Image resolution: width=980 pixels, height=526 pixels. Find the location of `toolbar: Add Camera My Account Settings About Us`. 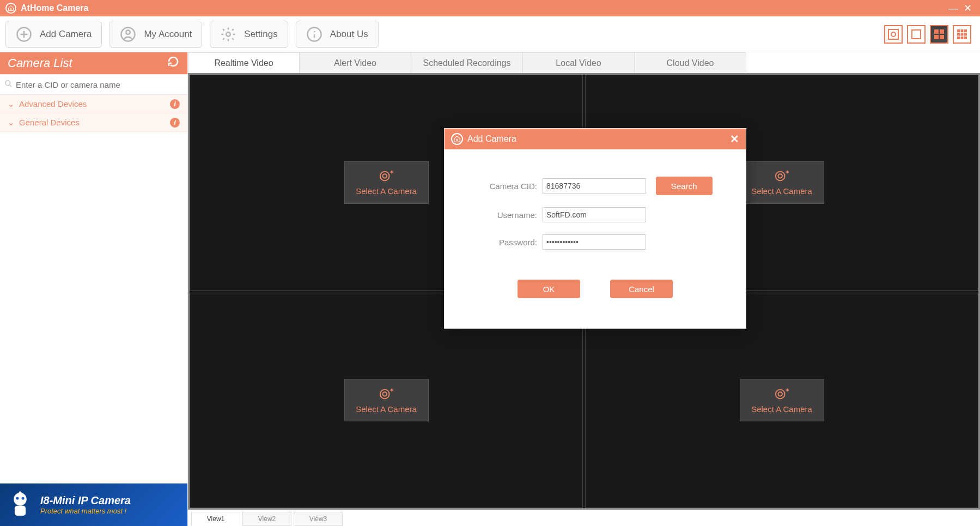

toolbar: Add Camera My Account Settings About Us is located at coordinates (490, 34).